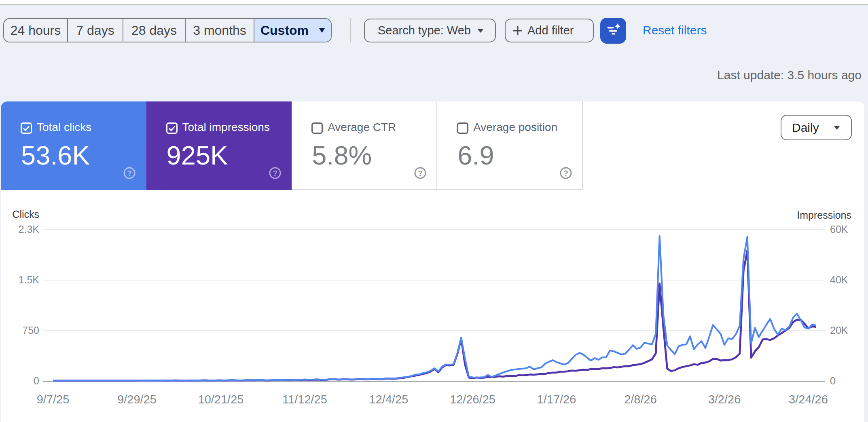 The image size is (868, 422). I want to click on svg-text: 1/17/26, so click(557, 399).